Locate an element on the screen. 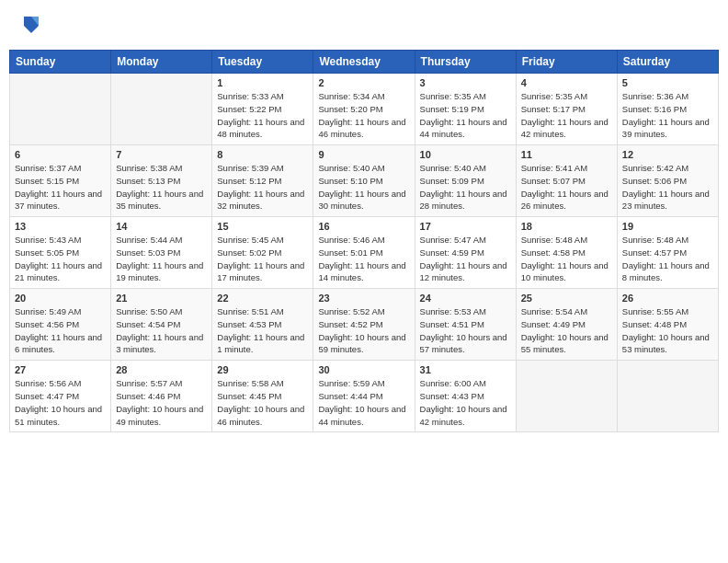 This screenshot has width=728, height=563. day-info: Sunrise: 5:46 AMSunset: 5:01 PMDaylight:… is located at coordinates (364, 259).